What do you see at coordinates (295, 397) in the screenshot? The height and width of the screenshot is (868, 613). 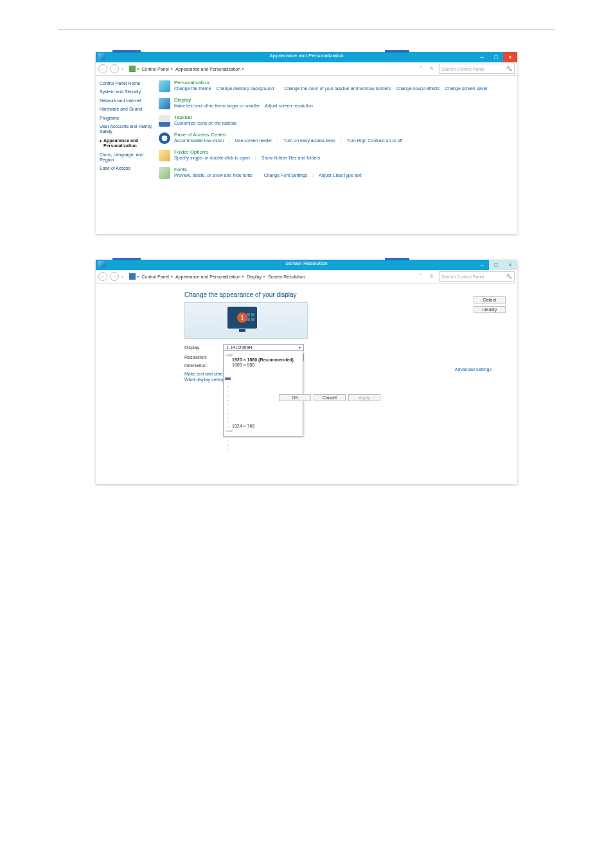 I see `ok-button: OK` at bounding box center [295, 397].